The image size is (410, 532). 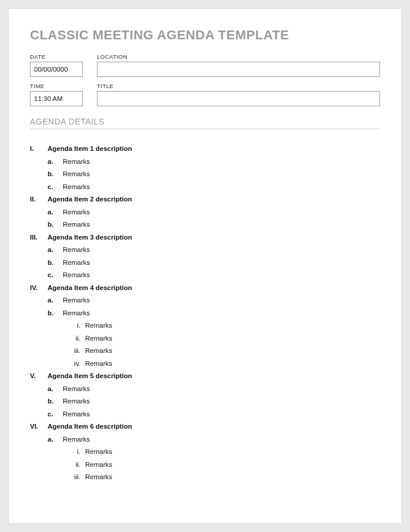 What do you see at coordinates (56, 56) in the screenshot?
I see `date-label: DATE` at bounding box center [56, 56].